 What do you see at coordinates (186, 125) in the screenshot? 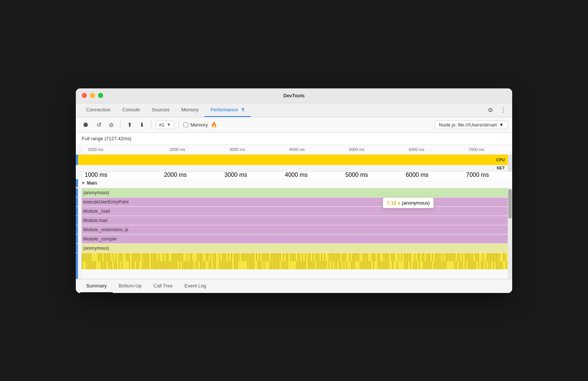
I see `memory-checkbox` at bounding box center [186, 125].